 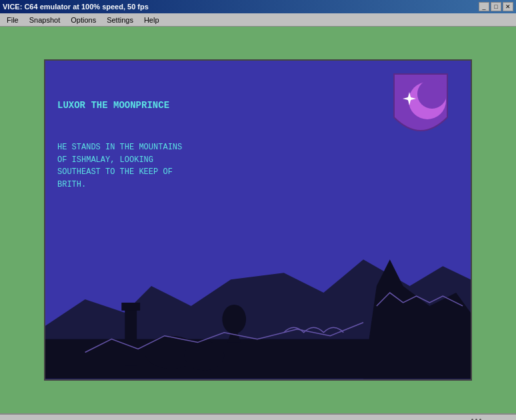 What do you see at coordinates (76, 7) in the screenshot?
I see `window-title: VICE: C64 emulator at 100% speed, 50 fps` at bounding box center [76, 7].